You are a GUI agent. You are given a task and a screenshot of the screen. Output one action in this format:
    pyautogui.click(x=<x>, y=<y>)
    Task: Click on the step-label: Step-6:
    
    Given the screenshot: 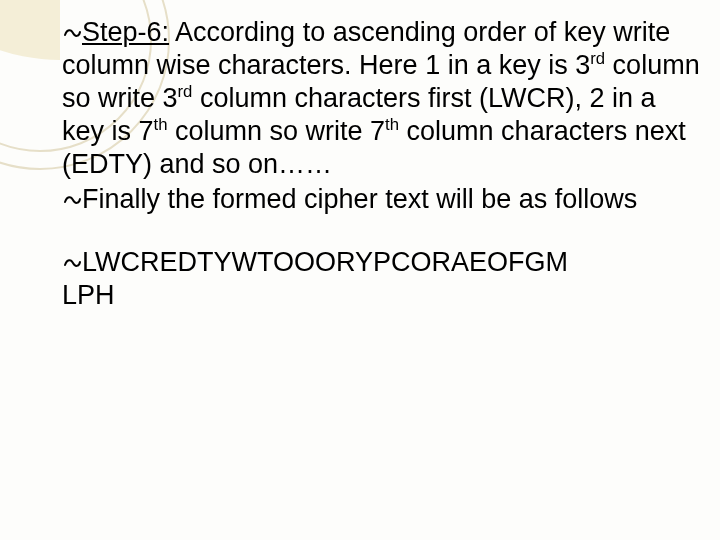 What is the action you would take?
    pyautogui.click(x=126, y=32)
    